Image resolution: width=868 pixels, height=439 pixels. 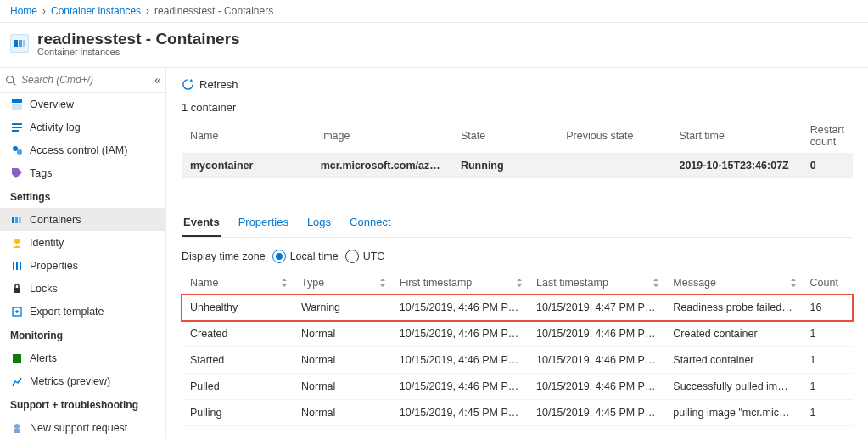 What do you see at coordinates (20, 43) in the screenshot?
I see `container-instances-icon` at bounding box center [20, 43].